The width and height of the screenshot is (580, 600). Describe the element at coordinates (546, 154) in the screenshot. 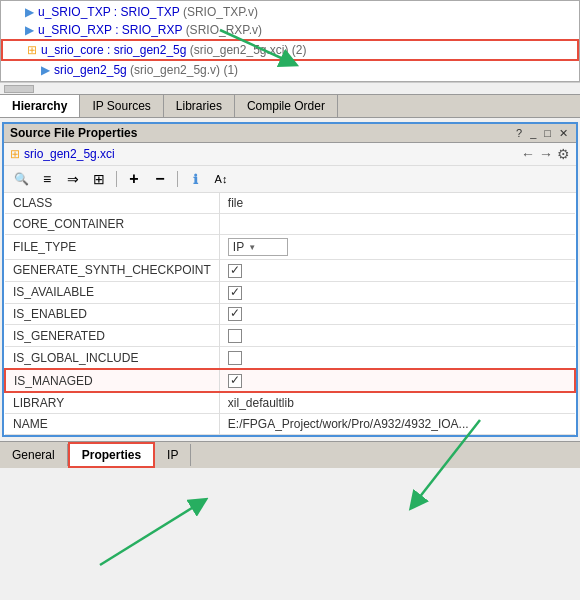

I see `file-path-right: ← → ⚙` at that location.